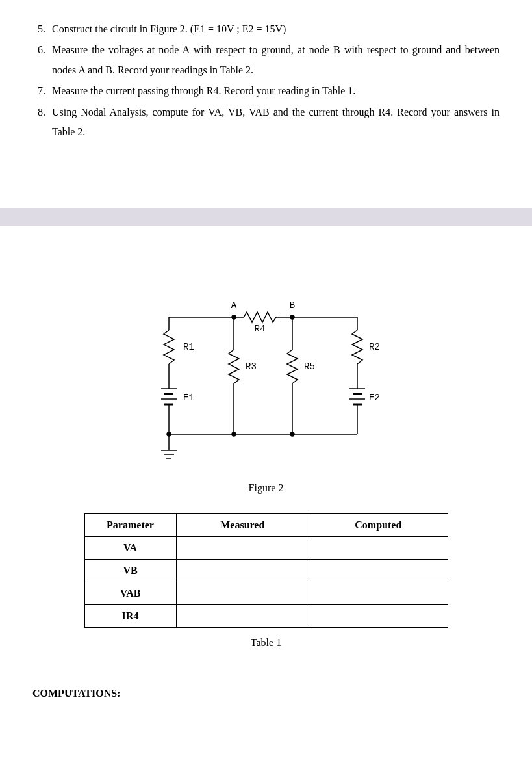  What do you see at coordinates (243, 594) in the screenshot?
I see `measured-vab` at bounding box center [243, 594].